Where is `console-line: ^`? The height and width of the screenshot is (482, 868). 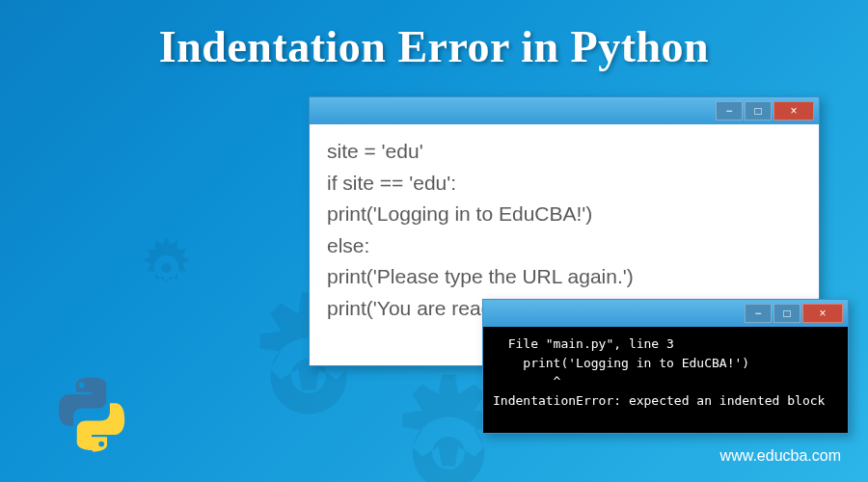
console-line: ^ is located at coordinates (527, 382).